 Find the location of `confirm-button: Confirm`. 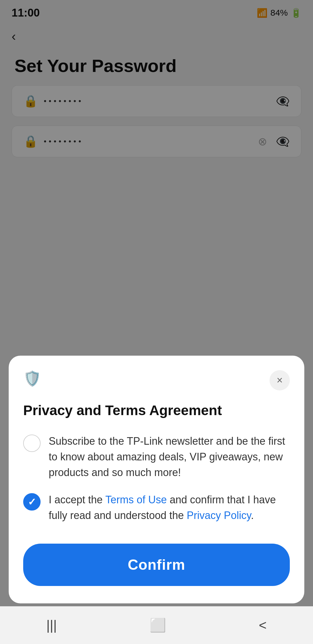

confirm-button: Confirm is located at coordinates (156, 565).